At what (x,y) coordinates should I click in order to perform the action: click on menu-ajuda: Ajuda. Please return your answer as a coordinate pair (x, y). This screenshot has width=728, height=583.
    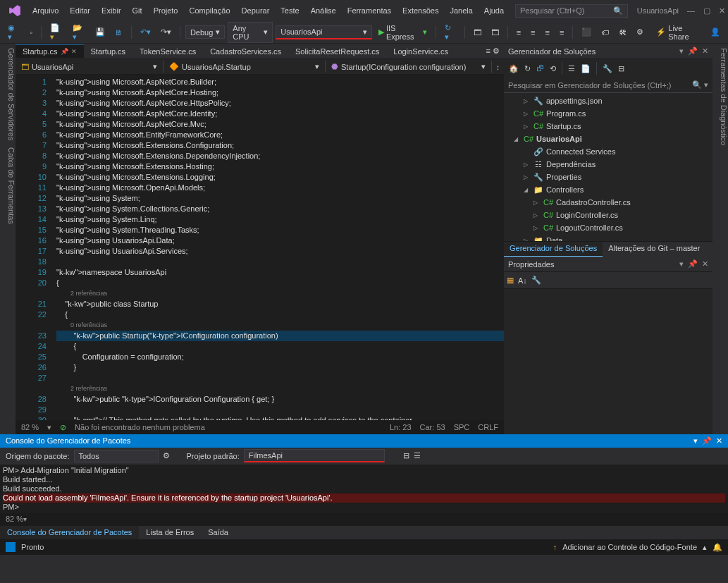
    Looking at the image, I should click on (494, 11).